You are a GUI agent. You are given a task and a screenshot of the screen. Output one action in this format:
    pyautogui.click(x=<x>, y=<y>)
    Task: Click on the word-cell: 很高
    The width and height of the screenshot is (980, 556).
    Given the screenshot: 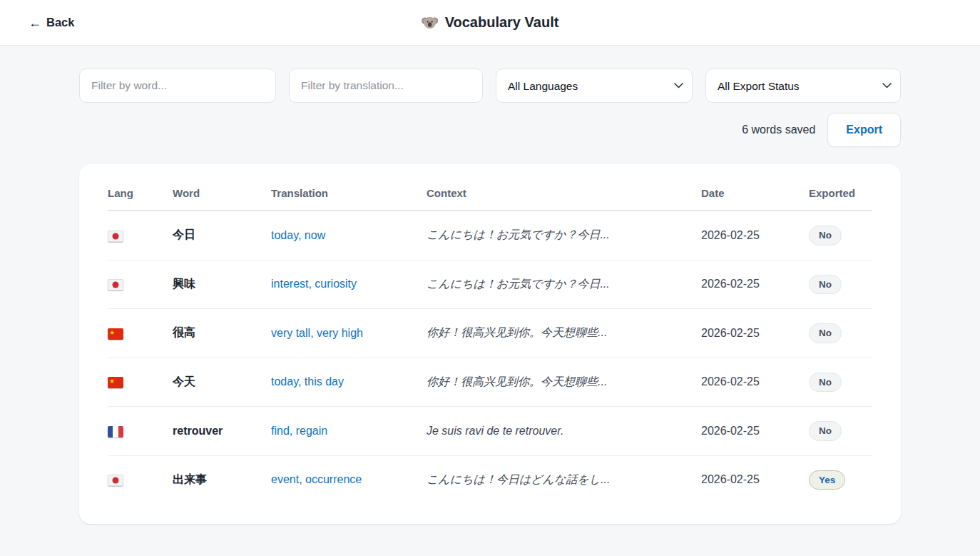 What is the action you would take?
    pyautogui.click(x=222, y=334)
    